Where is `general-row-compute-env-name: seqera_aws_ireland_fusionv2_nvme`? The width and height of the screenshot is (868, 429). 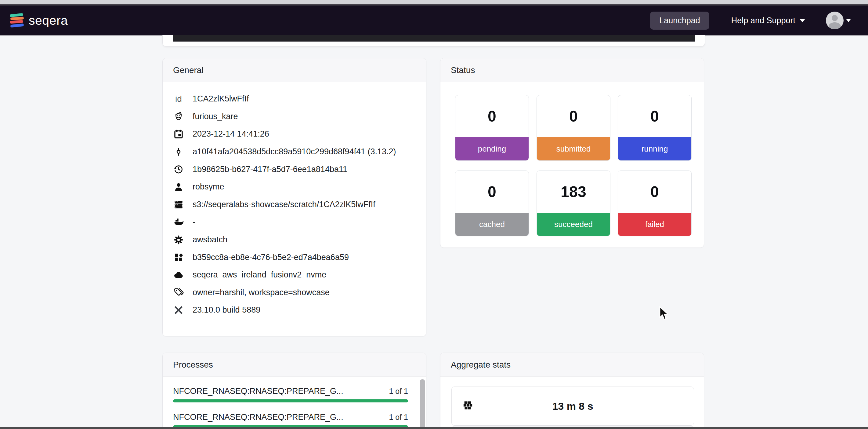
general-row-compute-env-name: seqera_aws_ireland_fusionv2_nvme is located at coordinates (294, 275).